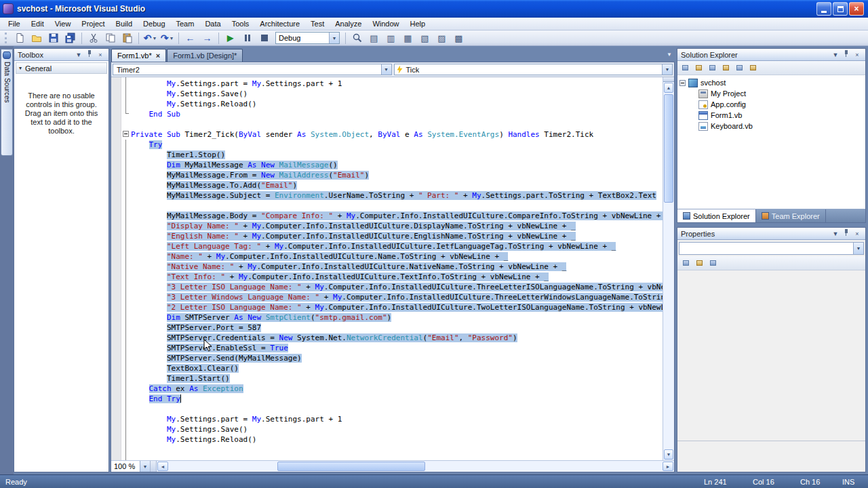  What do you see at coordinates (397, 358) in the screenshot?
I see `code-line: SMTPServer.Send(MyMailMessage)` at bounding box center [397, 358].